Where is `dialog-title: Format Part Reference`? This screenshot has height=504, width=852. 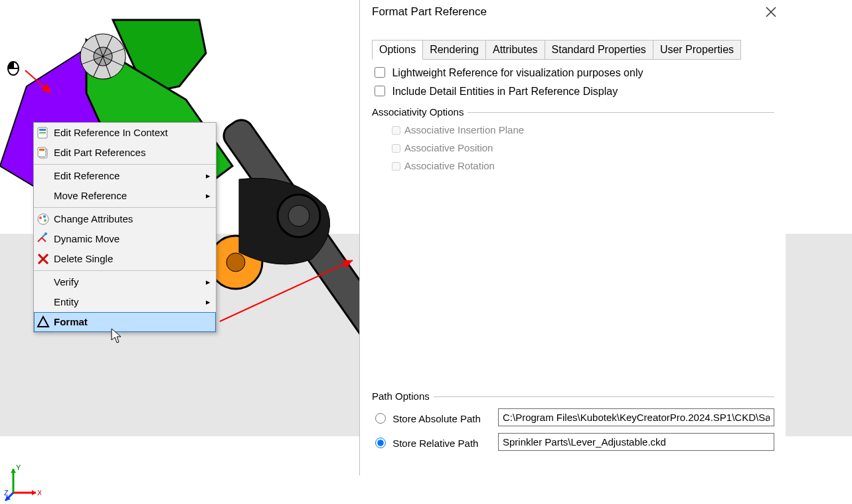
dialog-title: Format Part Reference is located at coordinates (429, 12).